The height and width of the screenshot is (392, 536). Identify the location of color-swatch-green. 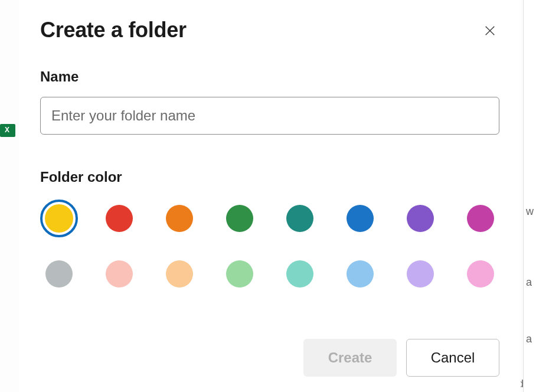
(240, 218).